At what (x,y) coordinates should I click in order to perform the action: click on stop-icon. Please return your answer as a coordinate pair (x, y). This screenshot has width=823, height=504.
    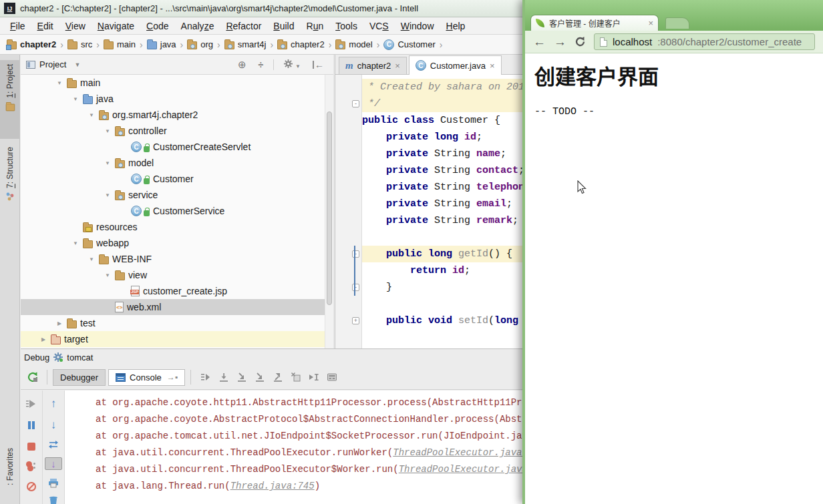
    Looking at the image, I should click on (31, 447).